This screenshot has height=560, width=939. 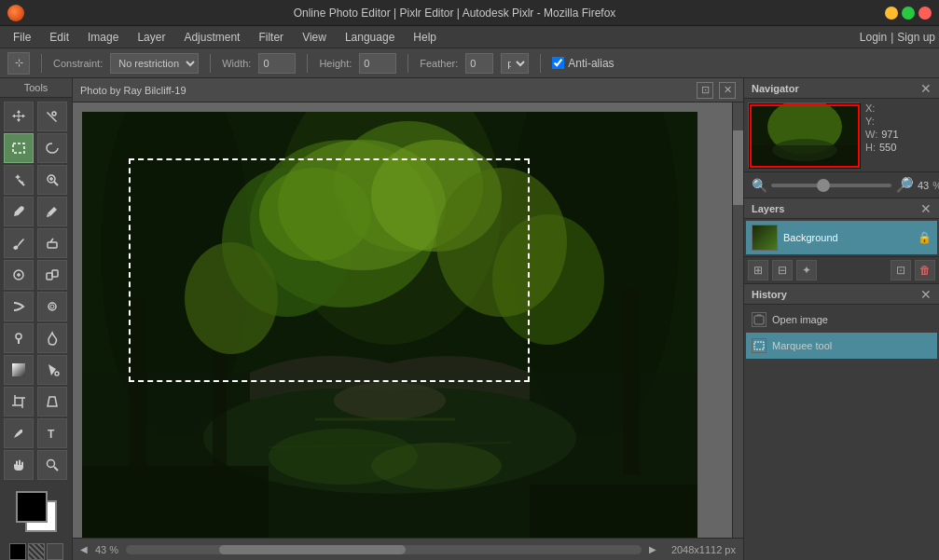 What do you see at coordinates (776, 89) in the screenshot?
I see `navigator-title: Navigator` at bounding box center [776, 89].